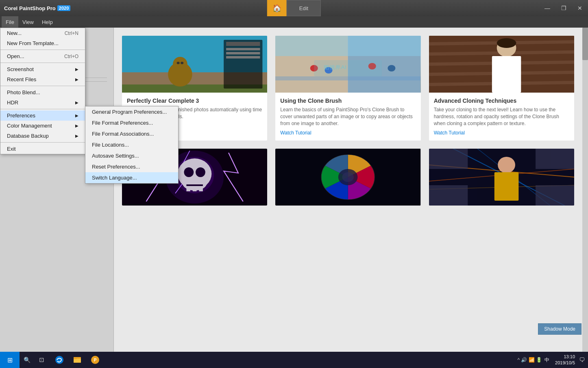 The image size is (588, 368). What do you see at coordinates (565, 357) in the screenshot?
I see `taskbar-time: 13:10` at bounding box center [565, 357].